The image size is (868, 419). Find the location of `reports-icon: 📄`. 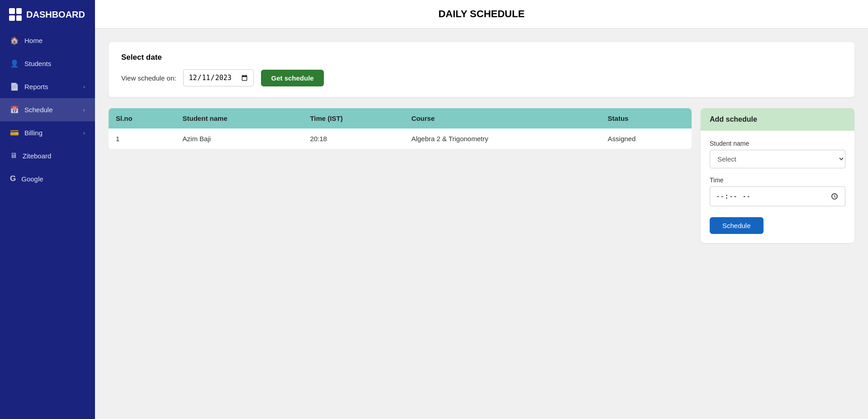

reports-icon: 📄 is located at coordinates (14, 87).